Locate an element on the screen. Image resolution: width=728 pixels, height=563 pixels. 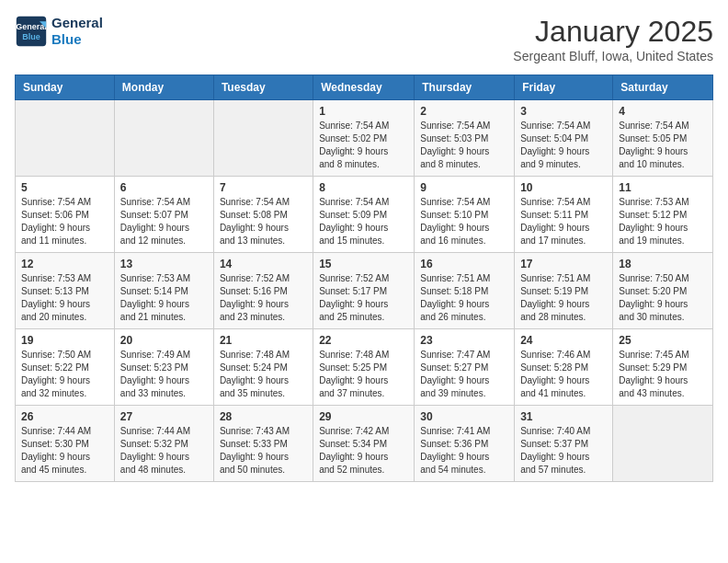
day-number: 22 is located at coordinates (364, 340).